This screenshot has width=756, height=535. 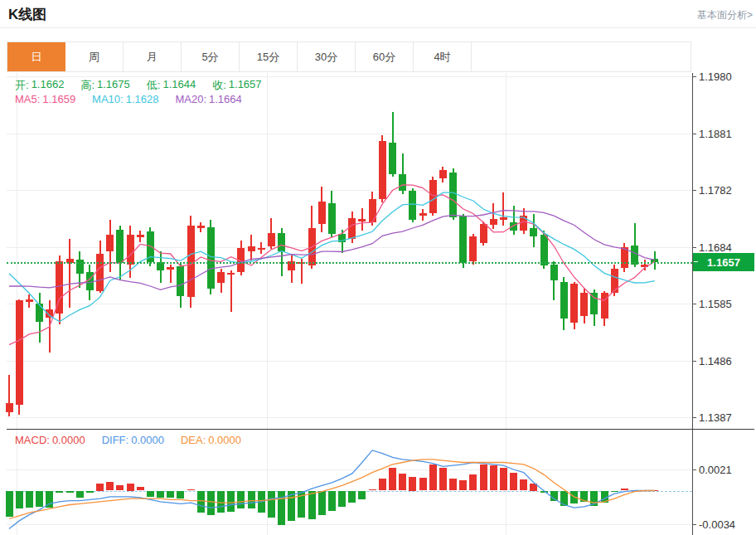 What do you see at coordinates (211, 56) in the screenshot?
I see `tab-5min: 5分` at bounding box center [211, 56].